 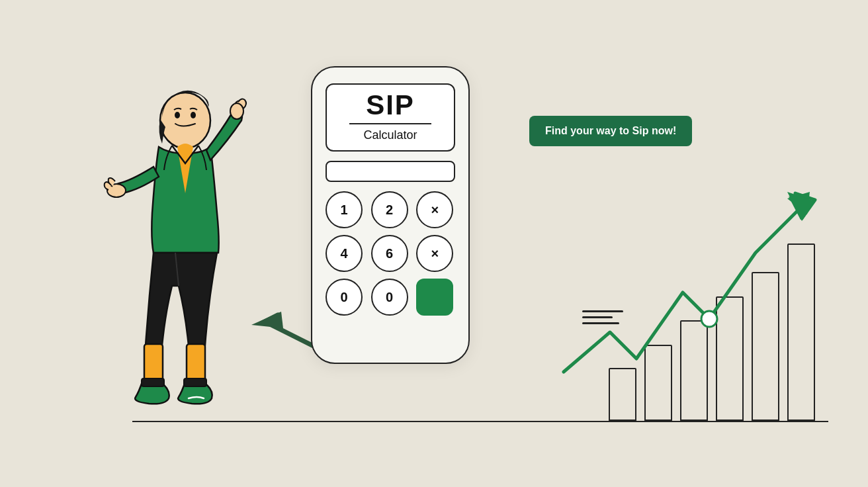 What do you see at coordinates (390, 253) in the screenshot?
I see `btn-6: 6` at bounding box center [390, 253].